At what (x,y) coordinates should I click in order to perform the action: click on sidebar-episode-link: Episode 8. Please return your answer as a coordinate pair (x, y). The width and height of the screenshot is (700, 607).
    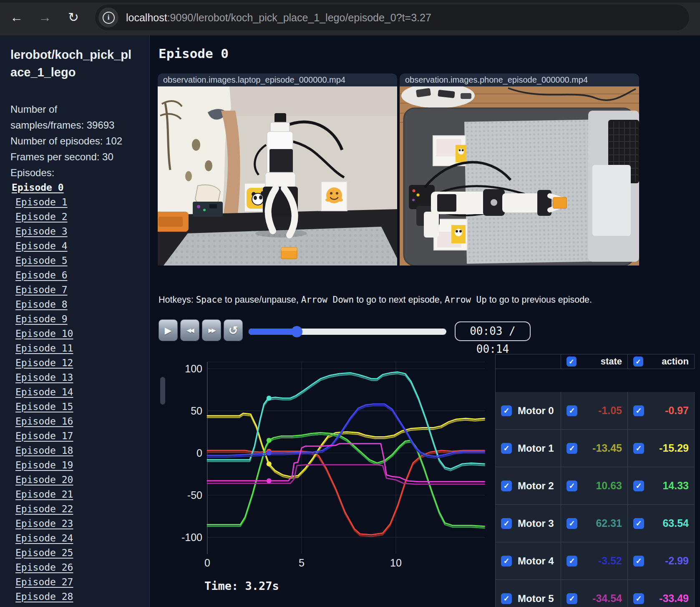
    Looking at the image, I should click on (78, 305).